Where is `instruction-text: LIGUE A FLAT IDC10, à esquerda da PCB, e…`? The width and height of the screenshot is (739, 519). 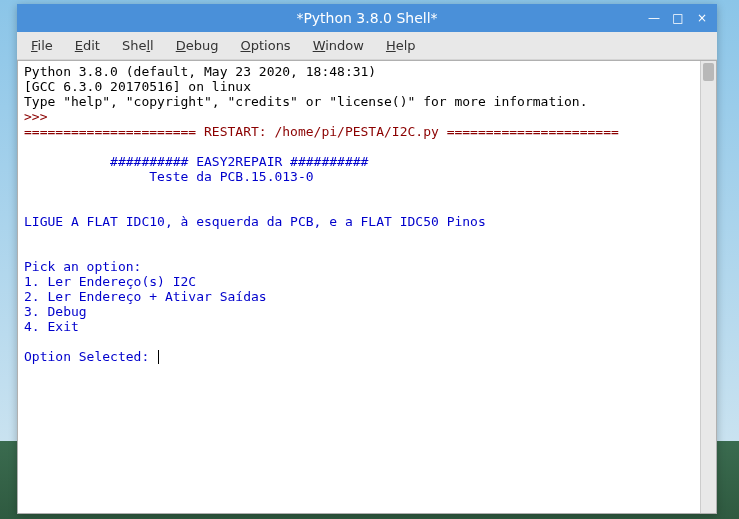 instruction-text: LIGUE A FLAT IDC10, à esquerda da PCB, e… is located at coordinates (255, 222).